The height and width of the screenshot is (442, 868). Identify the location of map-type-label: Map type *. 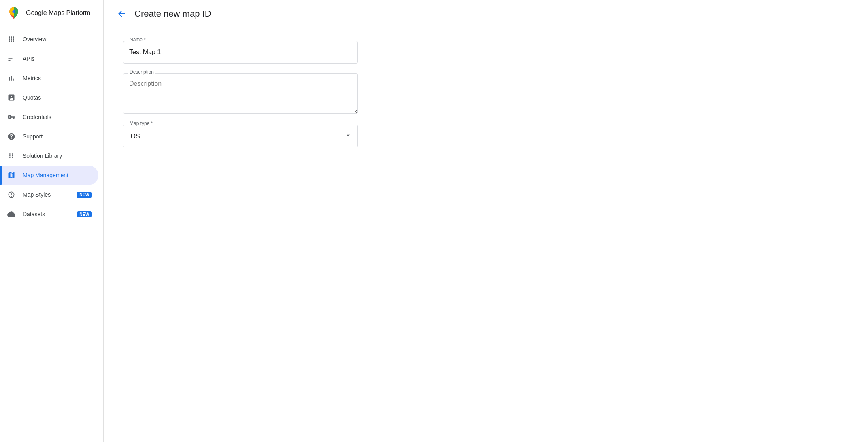
(141, 123).